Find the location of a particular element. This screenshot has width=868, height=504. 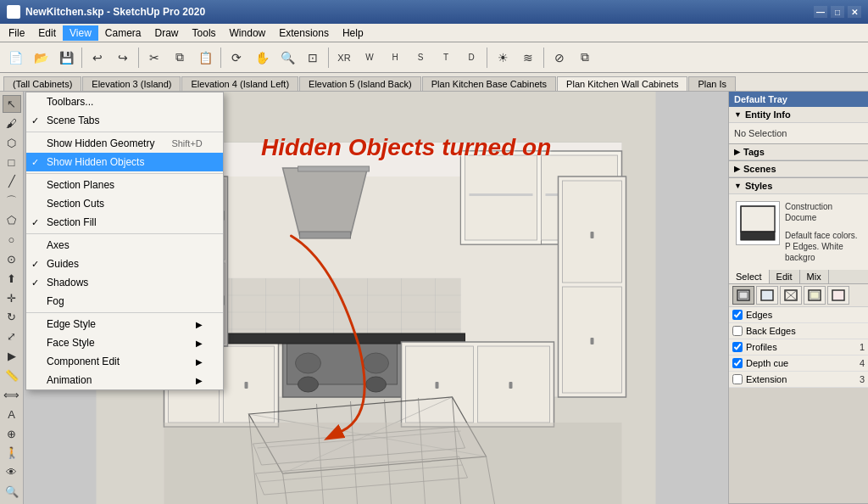

zoom-button: 🔍 is located at coordinates (287, 58).